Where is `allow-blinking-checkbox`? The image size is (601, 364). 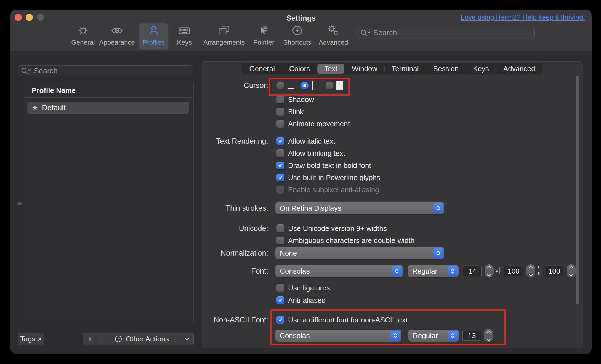 allow-blinking-checkbox is located at coordinates (280, 153).